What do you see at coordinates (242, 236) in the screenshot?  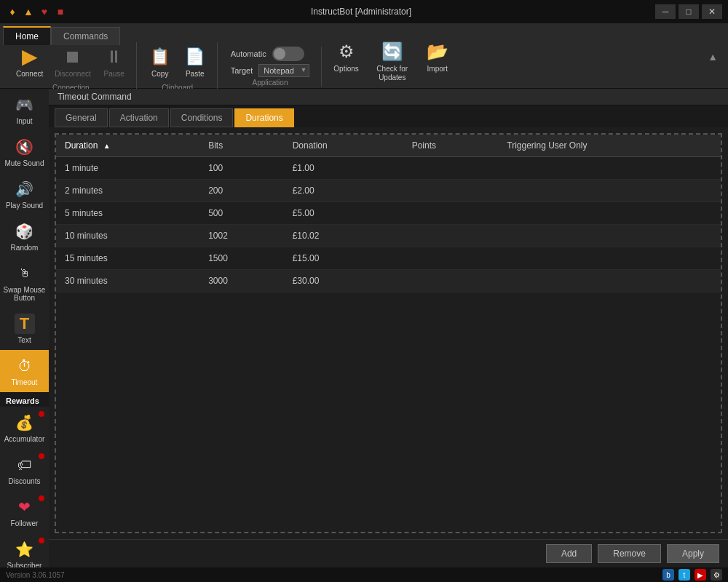 I see `cell-bits: 1002` at bounding box center [242, 236].